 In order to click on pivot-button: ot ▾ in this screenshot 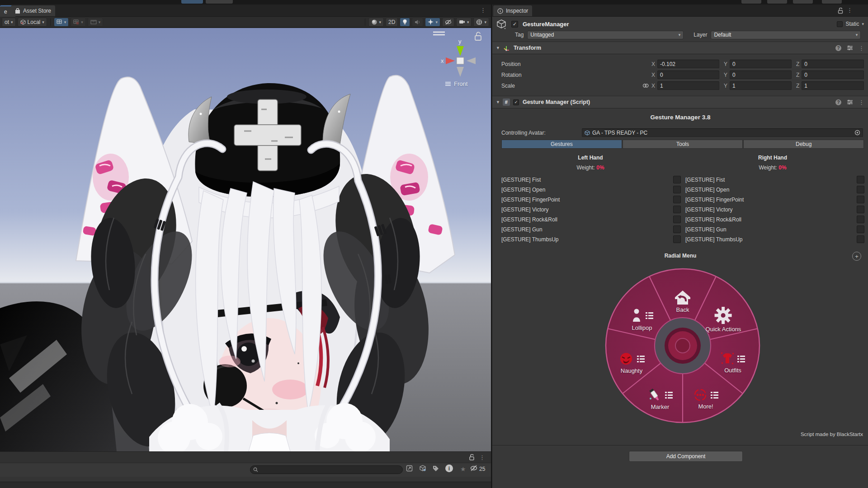, I will do `click(9, 22)`.